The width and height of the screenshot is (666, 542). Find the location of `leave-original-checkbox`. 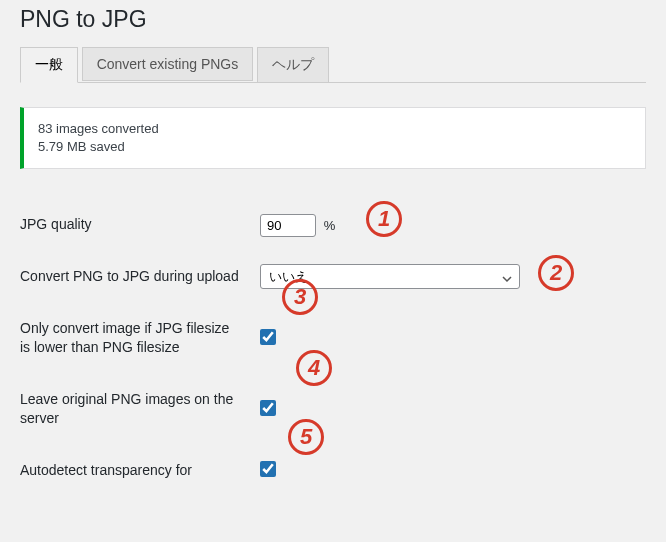

leave-original-checkbox is located at coordinates (268, 408).